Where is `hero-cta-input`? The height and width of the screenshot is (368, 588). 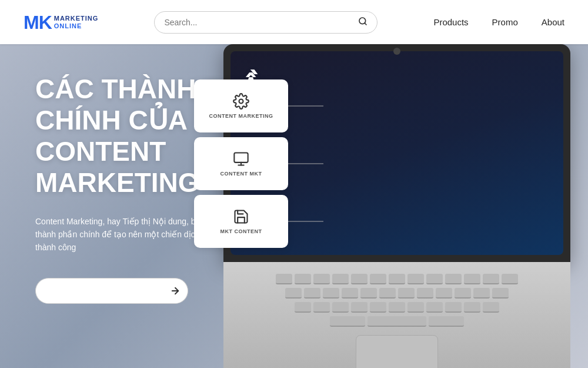
hero-cta-input is located at coordinates (99, 291).